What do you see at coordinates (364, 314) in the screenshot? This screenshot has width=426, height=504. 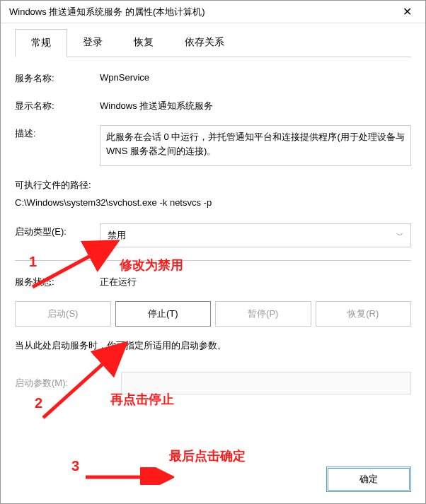 I see `resume-button: 恢复(R)` at bounding box center [364, 314].